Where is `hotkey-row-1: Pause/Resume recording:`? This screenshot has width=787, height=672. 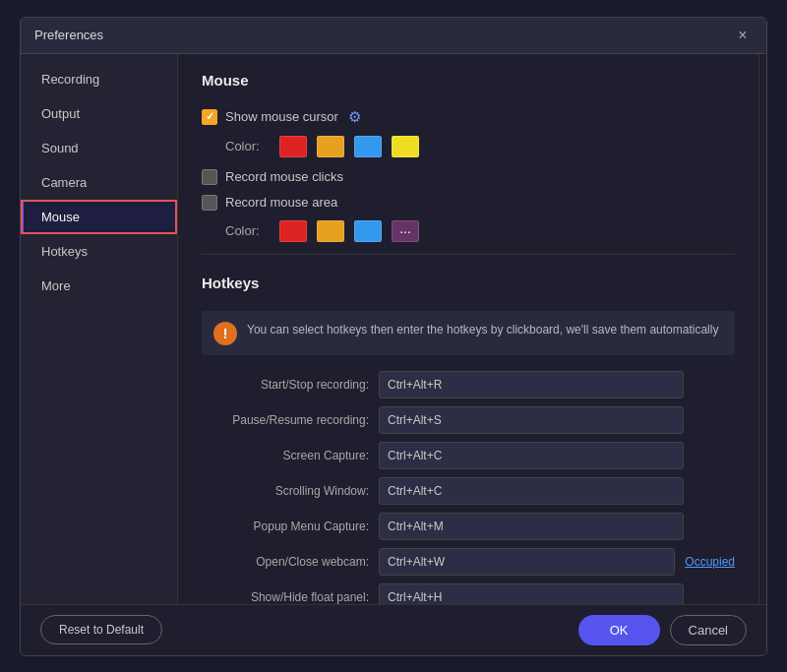
hotkey-row-1: Pause/Resume recording: is located at coordinates (468, 420).